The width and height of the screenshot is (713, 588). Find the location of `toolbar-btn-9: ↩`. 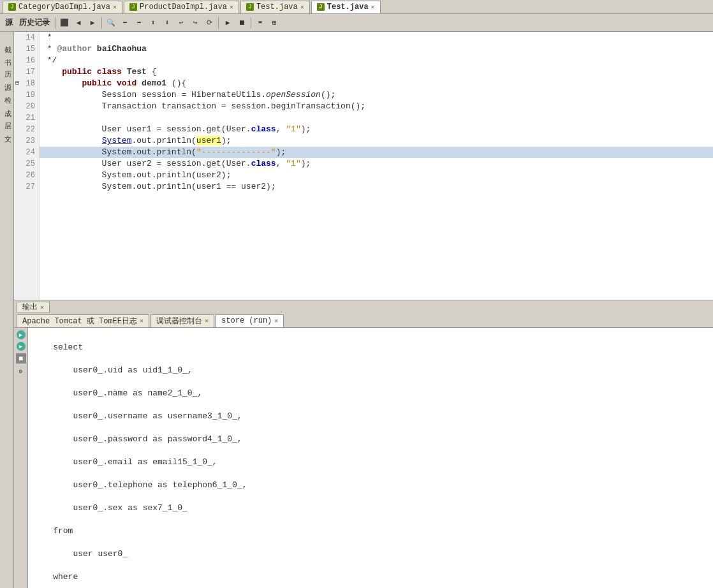

toolbar-btn-9: ↩ is located at coordinates (181, 23).